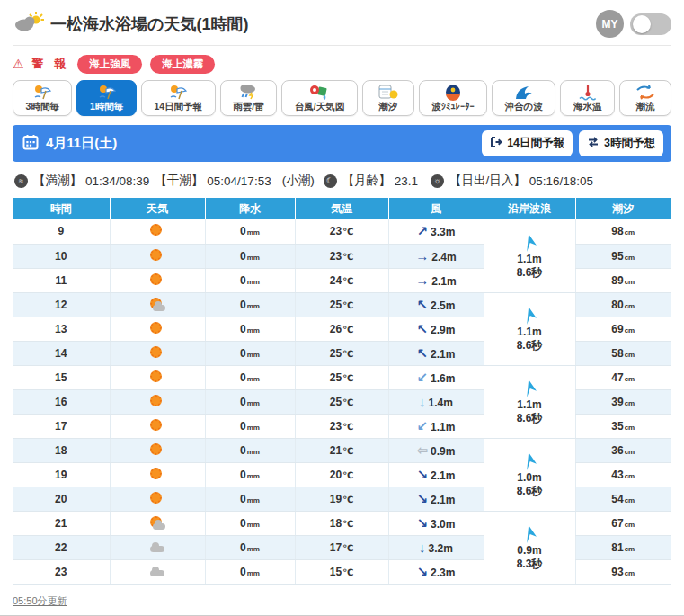  Describe the element at coordinates (146, 65) in the screenshot. I see `alert-badge-list: 海上強風海上濃霧` at that location.